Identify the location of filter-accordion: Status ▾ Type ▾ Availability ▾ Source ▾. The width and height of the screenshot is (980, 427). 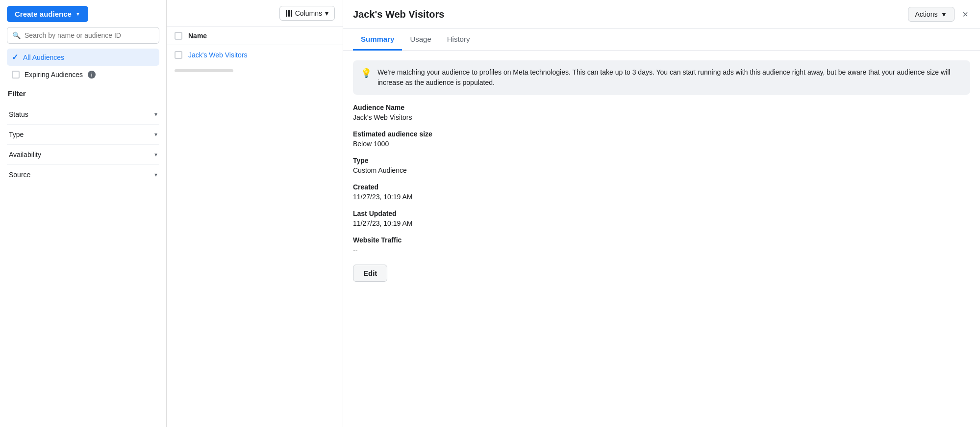
(83, 144).